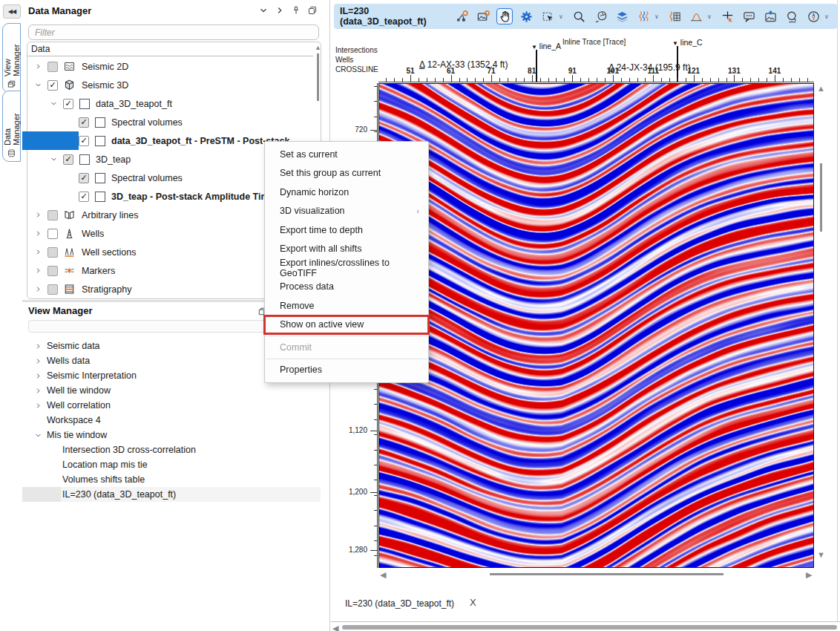 The width and height of the screenshot is (840, 631). Describe the element at coordinates (82, 290) in the screenshot. I see `tree-row: Stratigraphy` at that location.